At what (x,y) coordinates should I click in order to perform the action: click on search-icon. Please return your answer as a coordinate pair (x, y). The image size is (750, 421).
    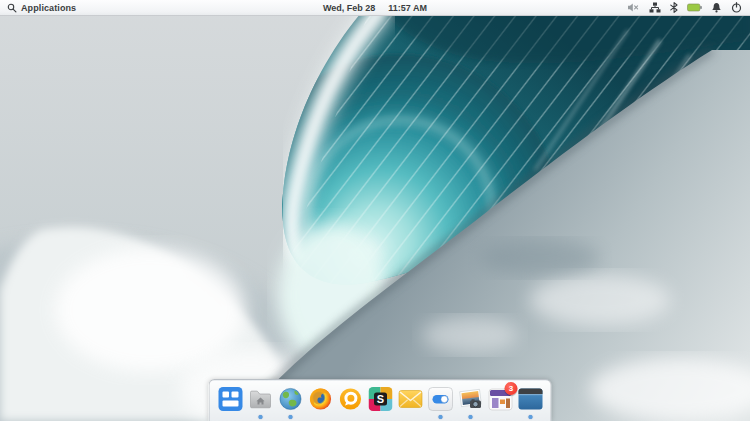
    Looking at the image, I should click on (12, 8).